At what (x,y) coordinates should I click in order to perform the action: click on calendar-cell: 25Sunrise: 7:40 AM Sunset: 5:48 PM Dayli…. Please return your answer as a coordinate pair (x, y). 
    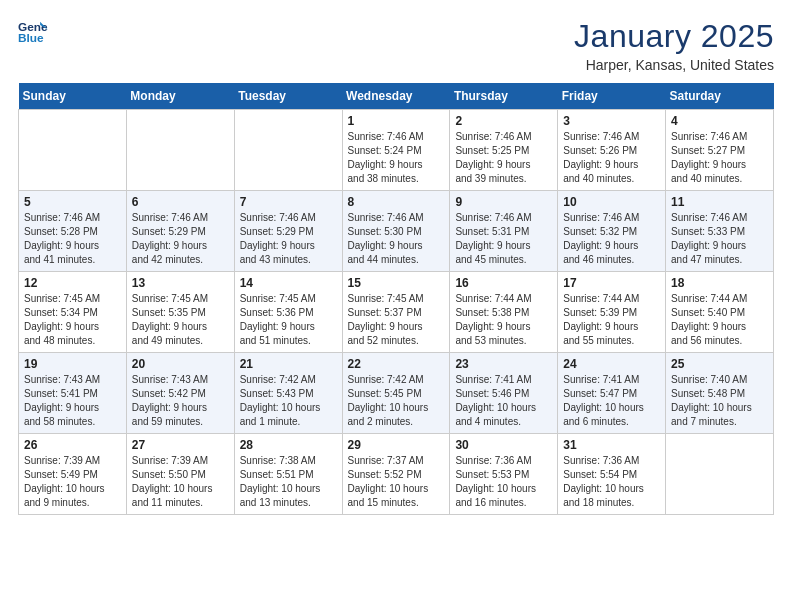
    Looking at the image, I should click on (720, 394).